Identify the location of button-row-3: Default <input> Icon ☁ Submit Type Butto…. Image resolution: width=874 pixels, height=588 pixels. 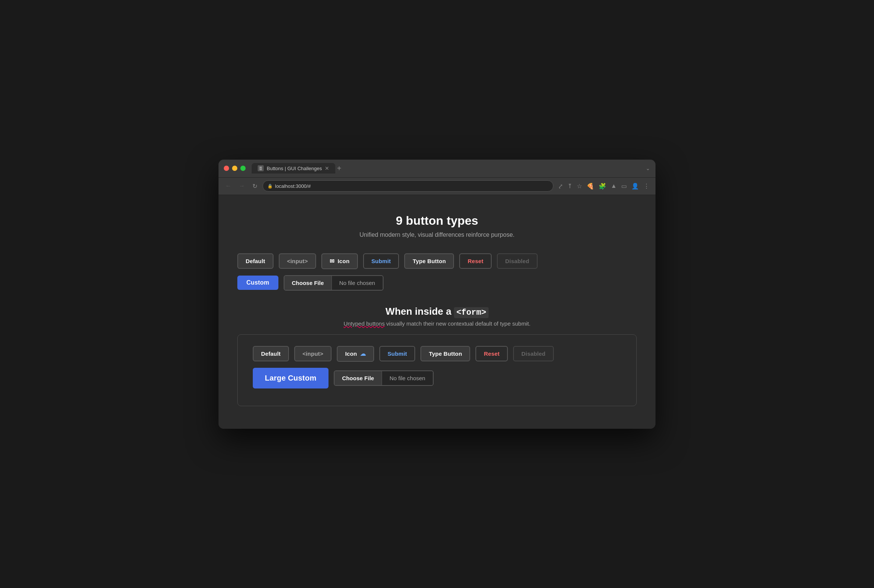
(437, 354).